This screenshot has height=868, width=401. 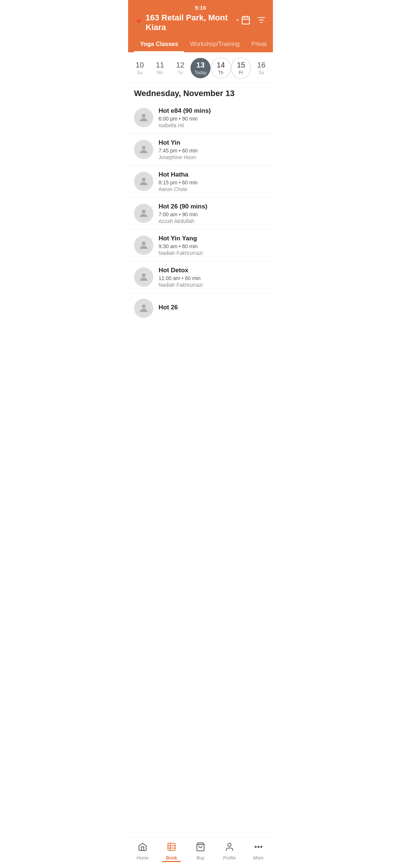 What do you see at coordinates (213, 150) in the screenshot?
I see `class-info-2: Hot Yin 7:45 pm • 60 min Josephine Hoon` at bounding box center [213, 150].